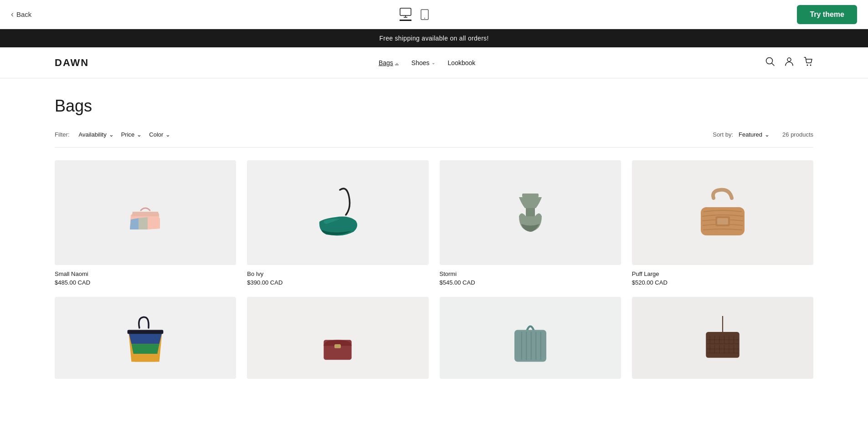 The width and height of the screenshot is (868, 428). What do you see at coordinates (434, 63) in the screenshot?
I see `store-header: DAWN Bags ⌄ Shoes ⌄ Lookbook` at bounding box center [434, 63].